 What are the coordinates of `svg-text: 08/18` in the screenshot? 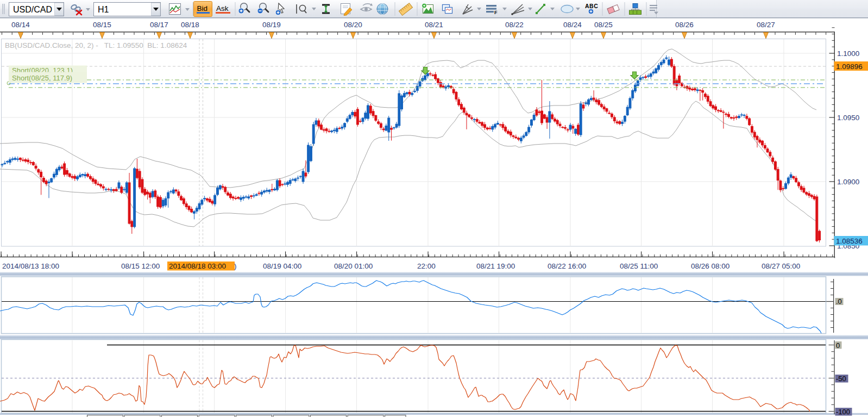 It's located at (190, 25).